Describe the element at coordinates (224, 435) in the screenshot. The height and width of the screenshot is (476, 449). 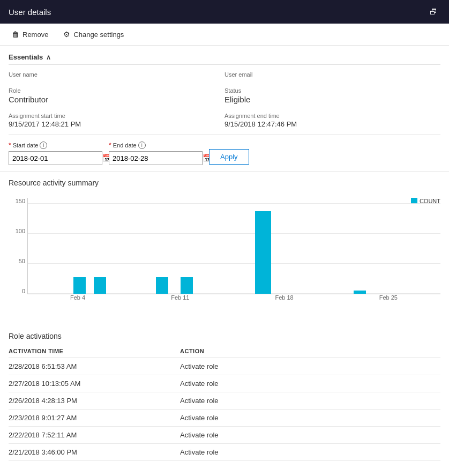
I see `table-row: 2/22/2018 7:52:11 AMActivate role` at that location.